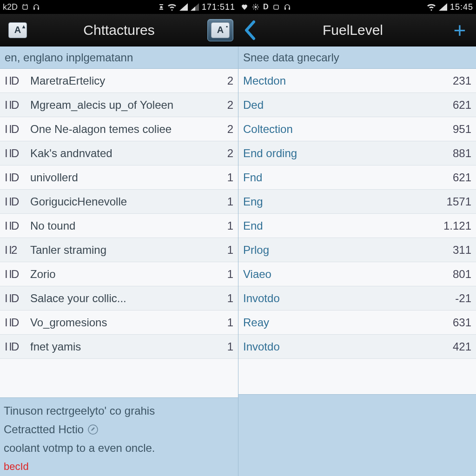  I want to click on wifi2-icon, so click(431, 7).